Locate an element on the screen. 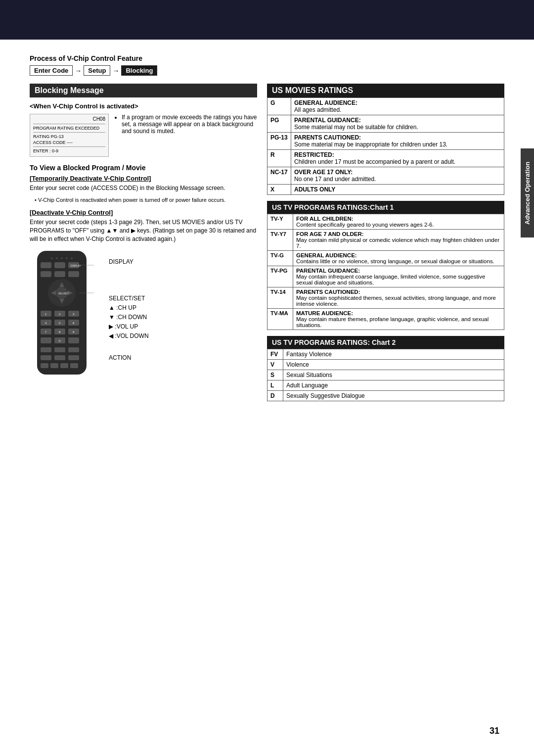  label-vol-up: ▶ :VOL UP is located at coordinates (183, 327).